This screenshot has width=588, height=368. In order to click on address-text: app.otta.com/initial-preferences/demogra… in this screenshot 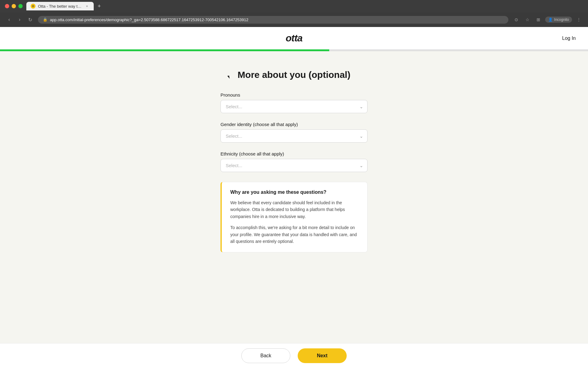, I will do `click(277, 20)`.